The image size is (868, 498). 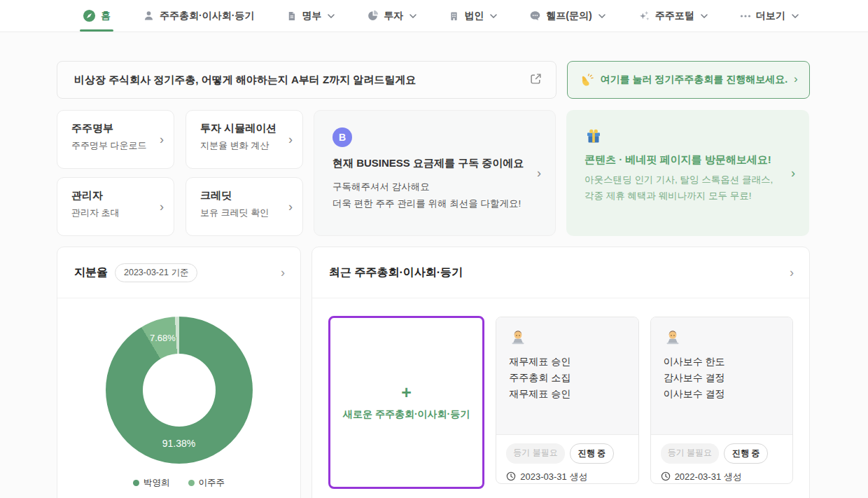 What do you see at coordinates (474, 16) in the screenshot?
I see `nav-label: 법인` at bounding box center [474, 16].